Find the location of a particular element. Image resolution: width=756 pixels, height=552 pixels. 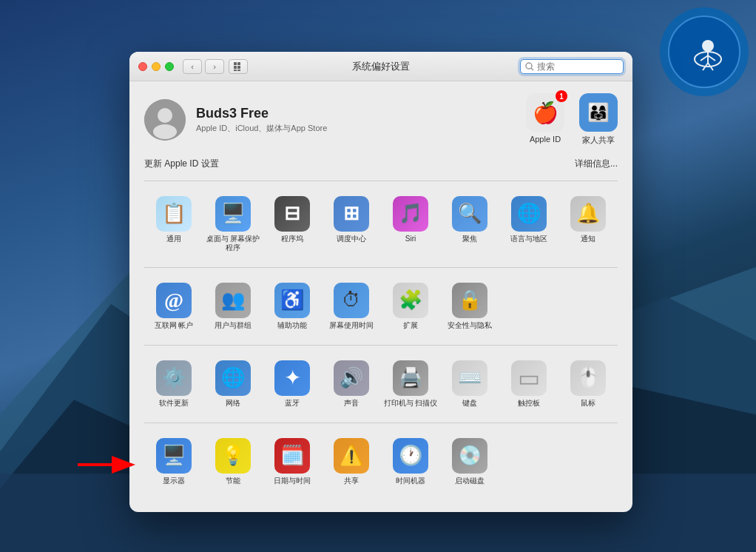

time-machine-icon: 🕐 is located at coordinates (411, 456).